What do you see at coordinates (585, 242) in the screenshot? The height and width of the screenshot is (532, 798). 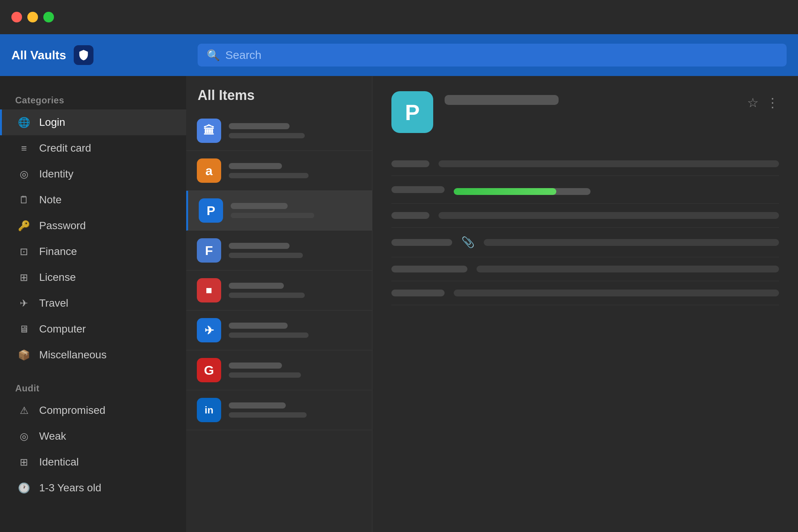 I see `field-row-attachment: 📎` at bounding box center [585, 242].